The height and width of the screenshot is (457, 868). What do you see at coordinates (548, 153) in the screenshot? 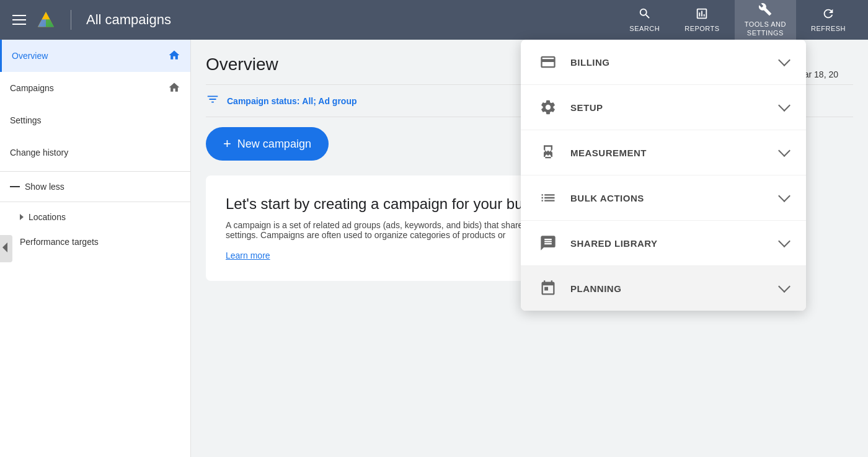
I see `measurement-icon` at bounding box center [548, 153].